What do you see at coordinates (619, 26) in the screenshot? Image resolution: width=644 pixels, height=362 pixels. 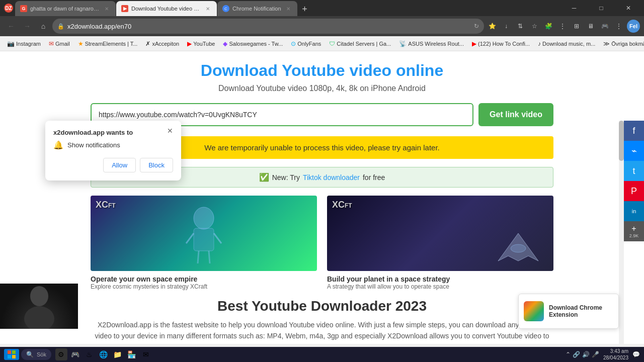 I see `menu-icon: ⋮` at bounding box center [619, 26].